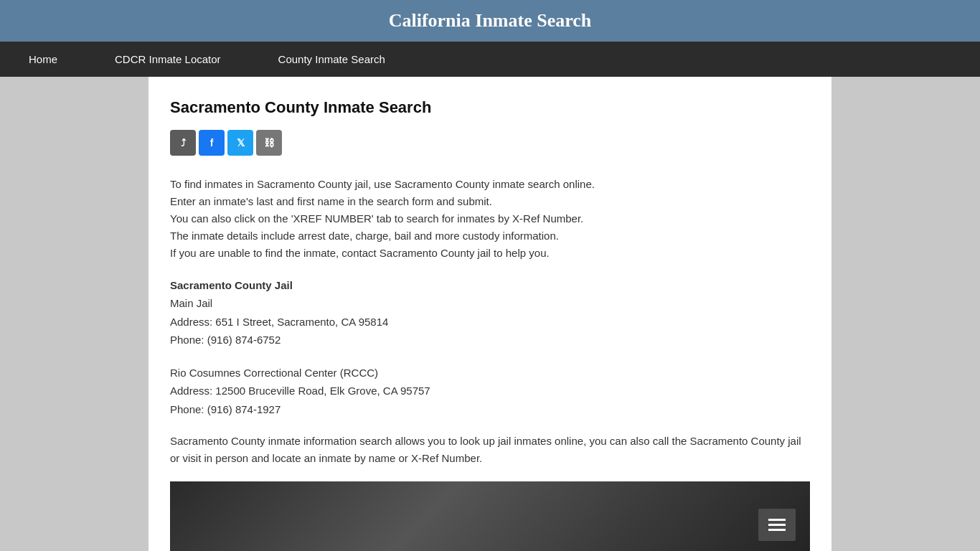 The image size is (980, 551). What do you see at coordinates (490, 143) in the screenshot?
I see `social-buttons: ⤴ f 𝕏 ⛓` at bounding box center [490, 143].